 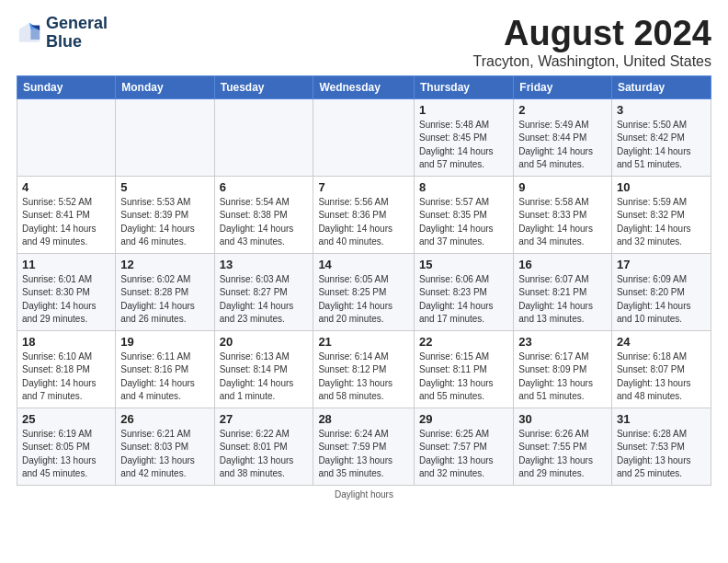 What do you see at coordinates (364, 419) in the screenshot?
I see `day-number: 28` at bounding box center [364, 419].